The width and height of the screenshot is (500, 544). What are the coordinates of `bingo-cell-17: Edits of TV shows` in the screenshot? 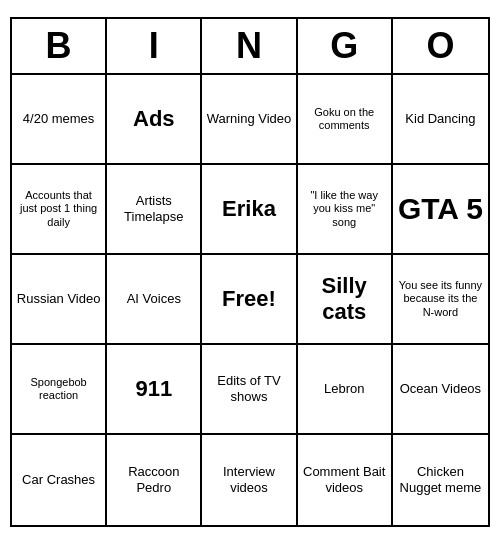 It's located at (250, 390).